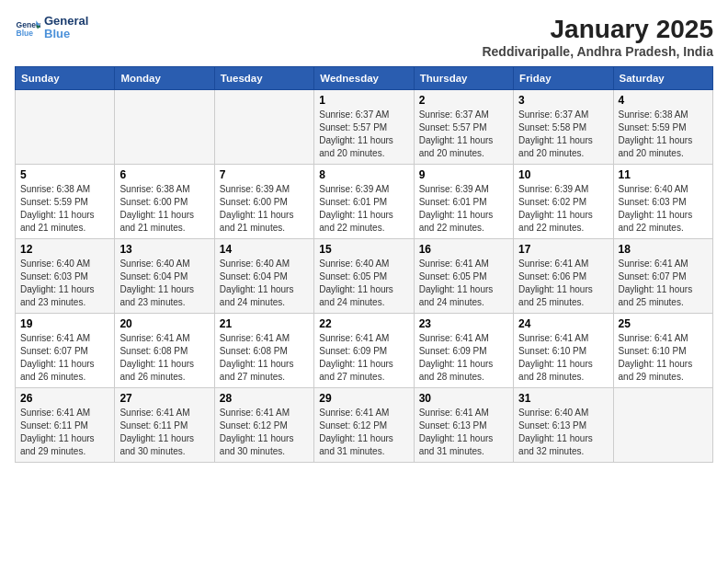 Image resolution: width=728 pixels, height=563 pixels. I want to click on weekday-header: Sunday, so click(65, 79).